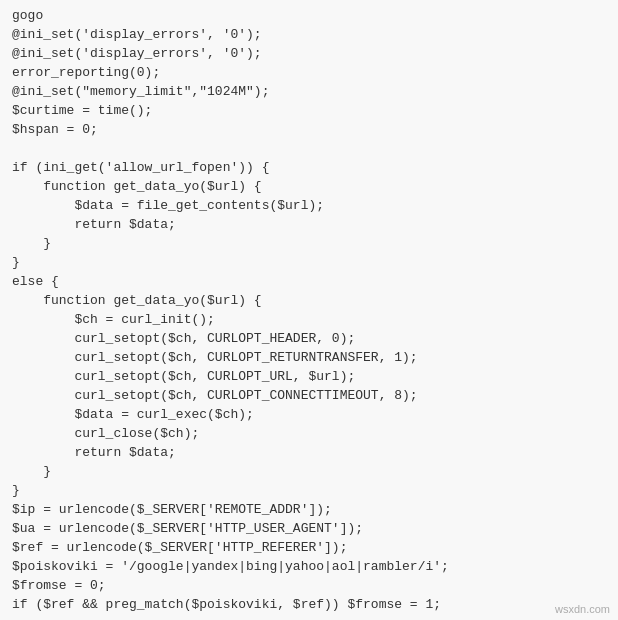  Describe the element at coordinates (309, 398) in the screenshot. I see `code-line: curl_setopt($ch, CURLOPT_CONNECTTIMEOUT,…` at that location.